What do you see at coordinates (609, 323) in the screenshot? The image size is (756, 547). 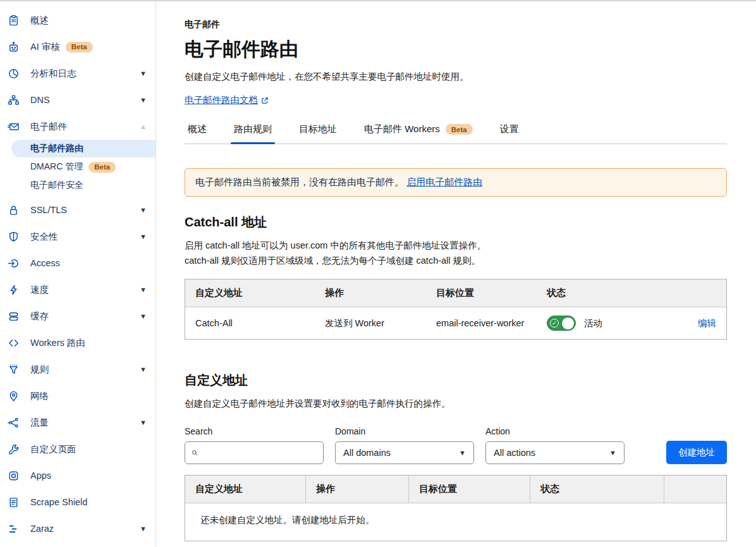 I see `status-cell: ✓ 活动` at bounding box center [609, 323].